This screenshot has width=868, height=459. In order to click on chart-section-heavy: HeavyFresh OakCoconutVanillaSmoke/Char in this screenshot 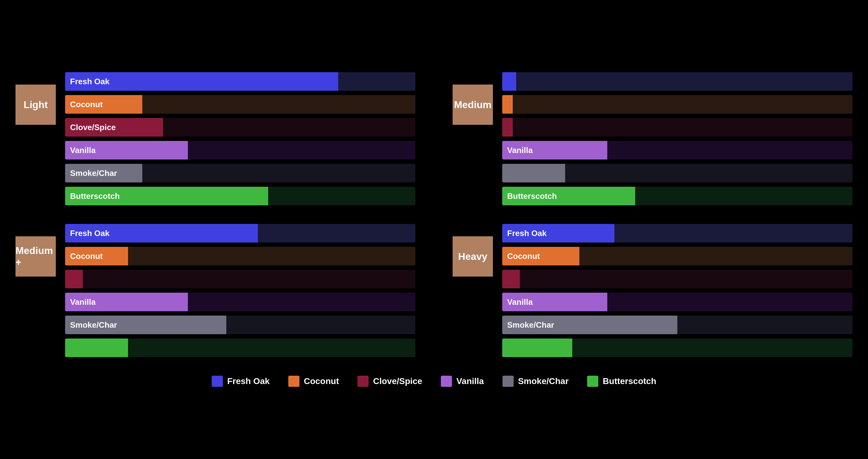, I will do `click(652, 290)`.